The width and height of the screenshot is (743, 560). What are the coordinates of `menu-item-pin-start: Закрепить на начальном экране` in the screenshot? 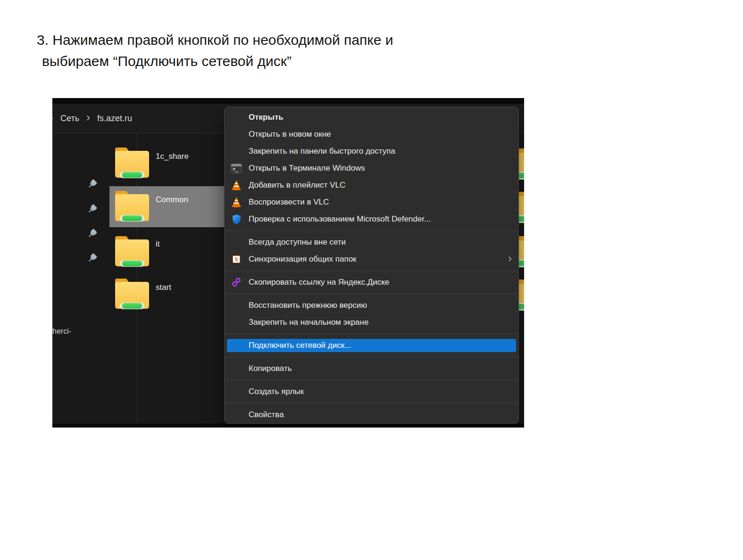 It's located at (372, 322).